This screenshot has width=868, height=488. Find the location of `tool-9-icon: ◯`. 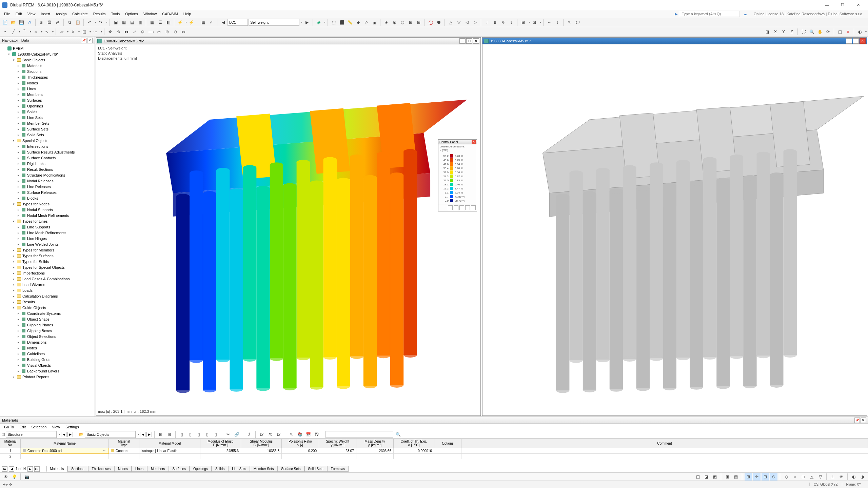

tool-9-icon: ◯ is located at coordinates (431, 22).